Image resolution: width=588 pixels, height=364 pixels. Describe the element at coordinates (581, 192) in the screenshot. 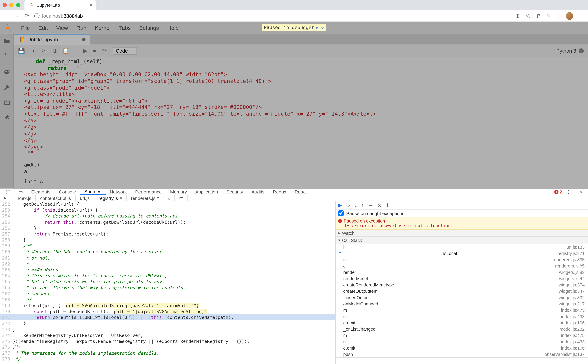

I see `devtools-close-icon: ×` at that location.